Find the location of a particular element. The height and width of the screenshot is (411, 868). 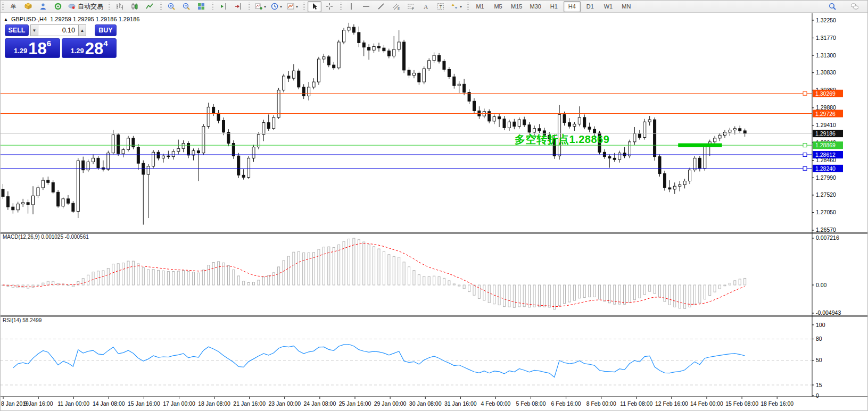

arrows-button: ▾ is located at coordinates (456, 6).